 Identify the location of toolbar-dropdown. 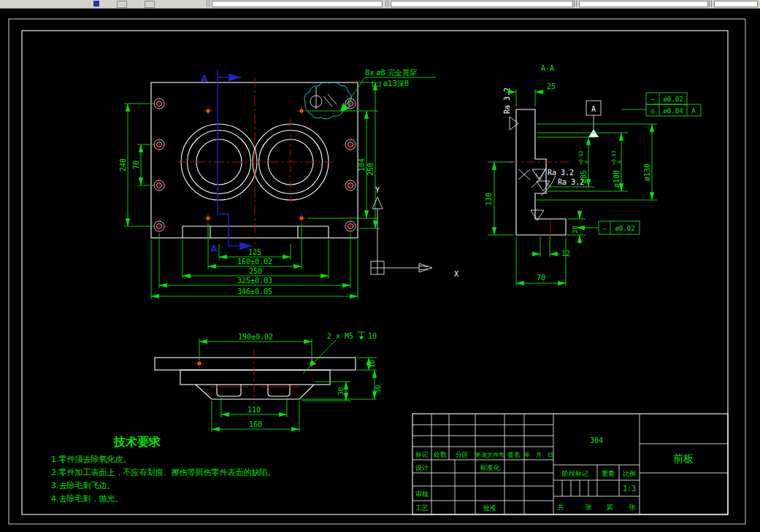
(150, 4).